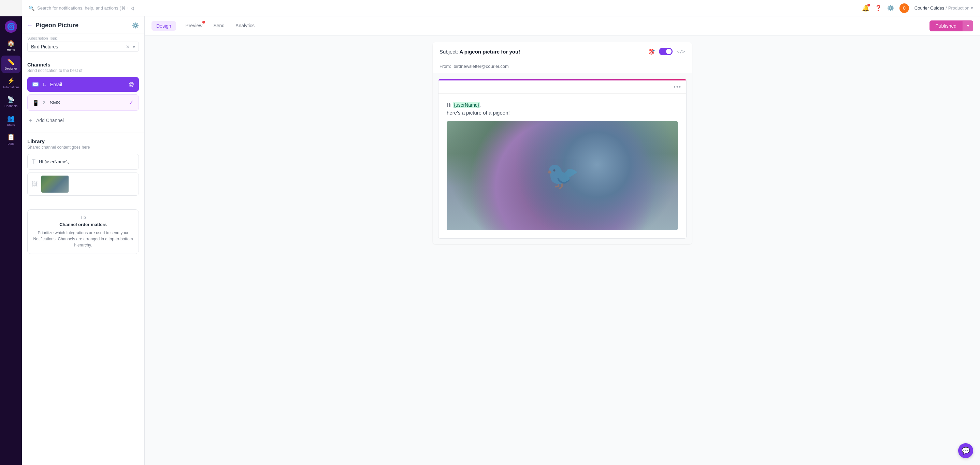 The image size is (980, 465). Describe the element at coordinates (501, 8) in the screenshot. I see `global-topbar: 🔍 Search for notifications, help, and ac…` at that location.